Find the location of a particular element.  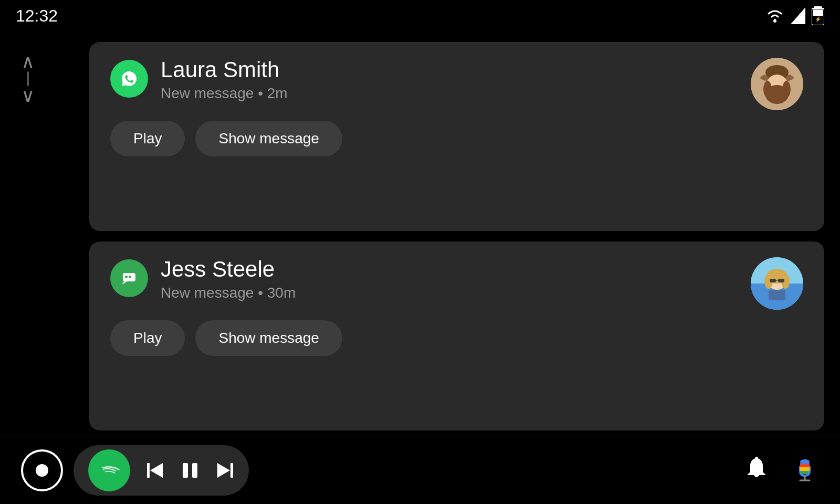

whatsapp-app-icon is located at coordinates (129, 79).